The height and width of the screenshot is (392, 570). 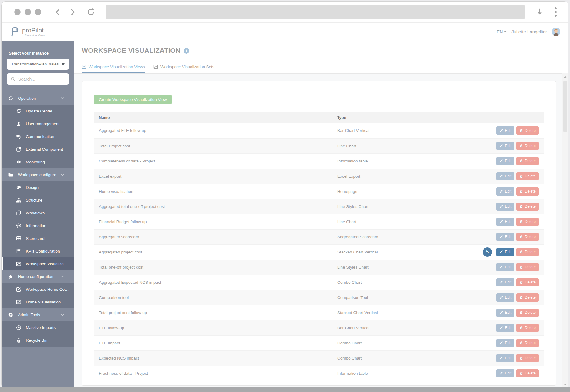 What do you see at coordinates (38, 136) in the screenshot?
I see `sidebar-item-communication: Communication` at bounding box center [38, 136].